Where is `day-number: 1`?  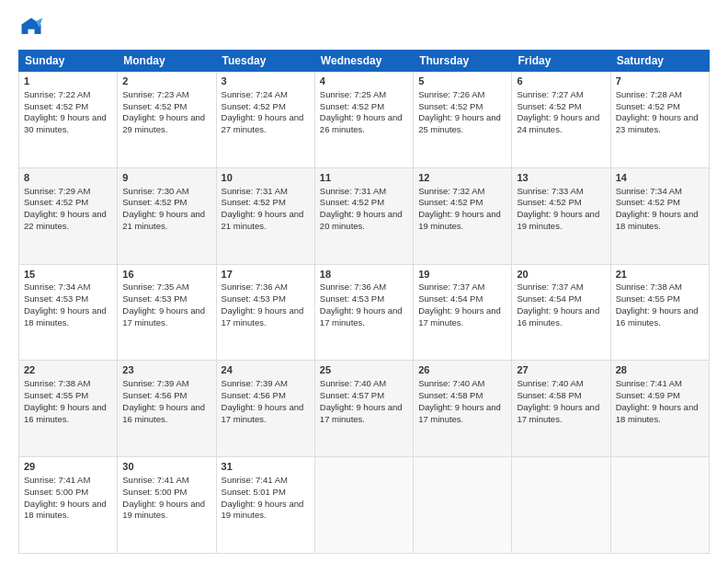 day-number: 1 is located at coordinates (68, 81).